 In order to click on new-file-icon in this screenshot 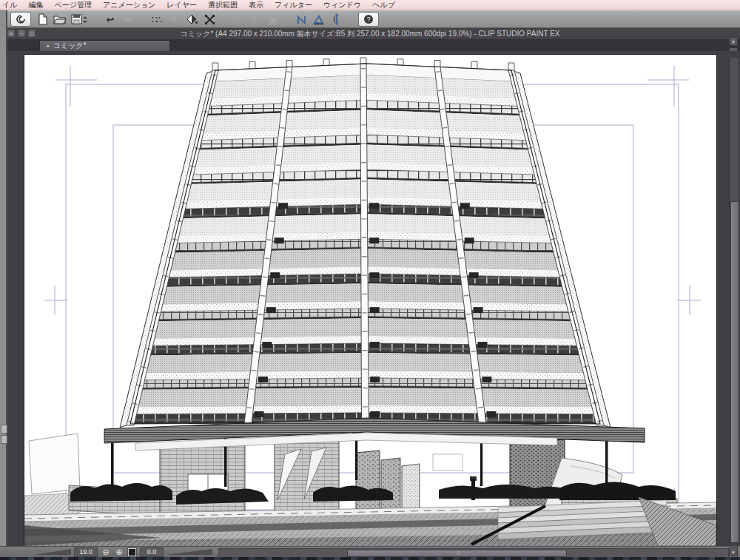, I will do `click(42, 19)`.